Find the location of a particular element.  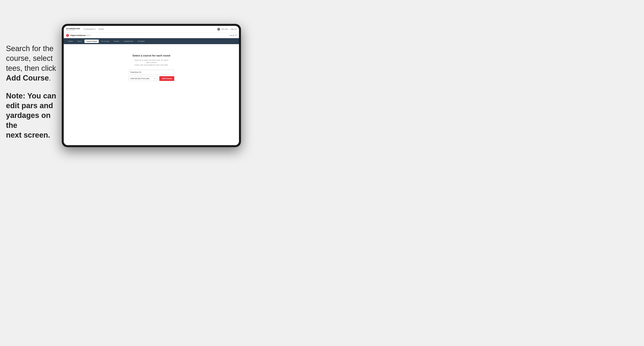

content-desc: Search for a course and select a tee. Yo… is located at coordinates (152, 63).